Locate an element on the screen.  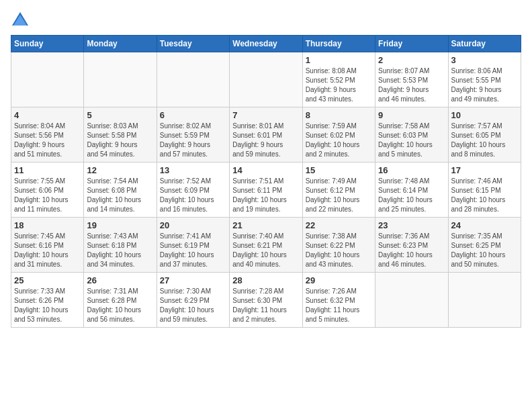
day-info: Sunrise: 8:06 AM Sunset: 5:55 PM Dayligh… is located at coordinates (485, 85).